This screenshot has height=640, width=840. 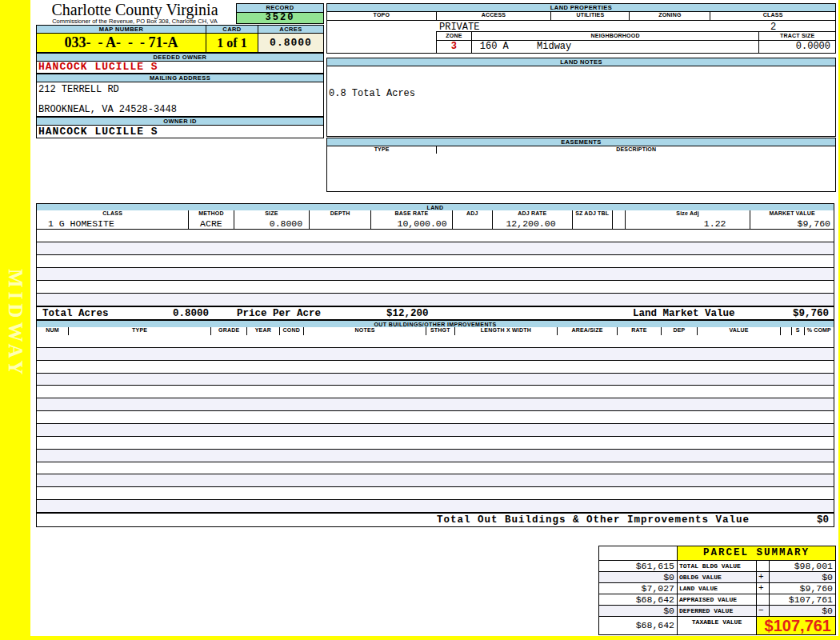 What do you see at coordinates (435, 268) in the screenshot?
I see `land-table-empty-rows` at bounding box center [435, 268].